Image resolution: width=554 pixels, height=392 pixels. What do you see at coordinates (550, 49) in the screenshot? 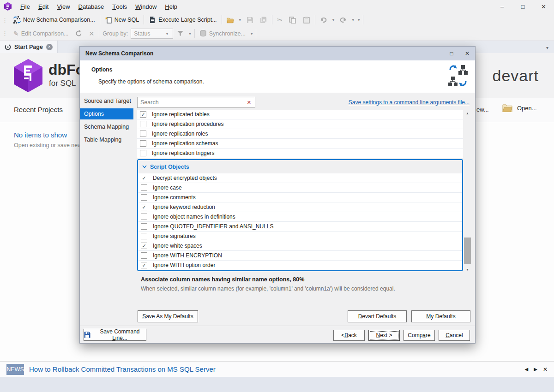
I see `tab-overflow-dropdown-icon: ▾` at bounding box center [550, 49].